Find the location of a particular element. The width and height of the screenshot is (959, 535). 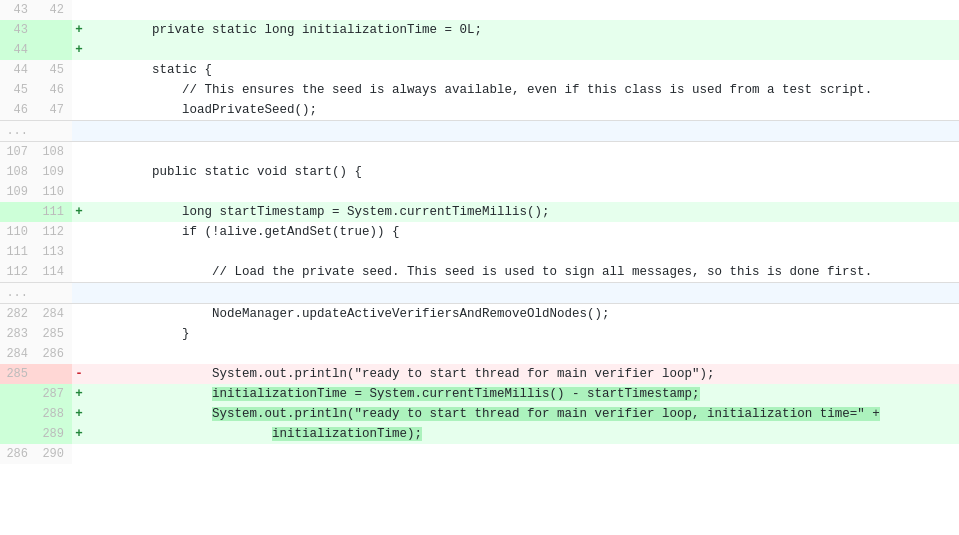

line-num-old: 282 is located at coordinates (18, 314).